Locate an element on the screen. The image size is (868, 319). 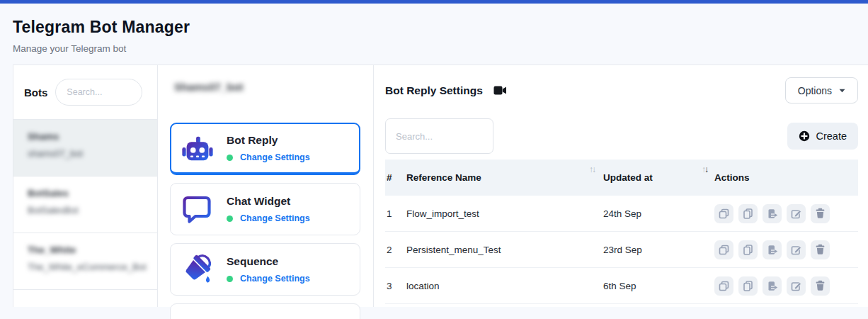
module-card-bot-reply: Bot Reply Change Settings is located at coordinates (265, 149).